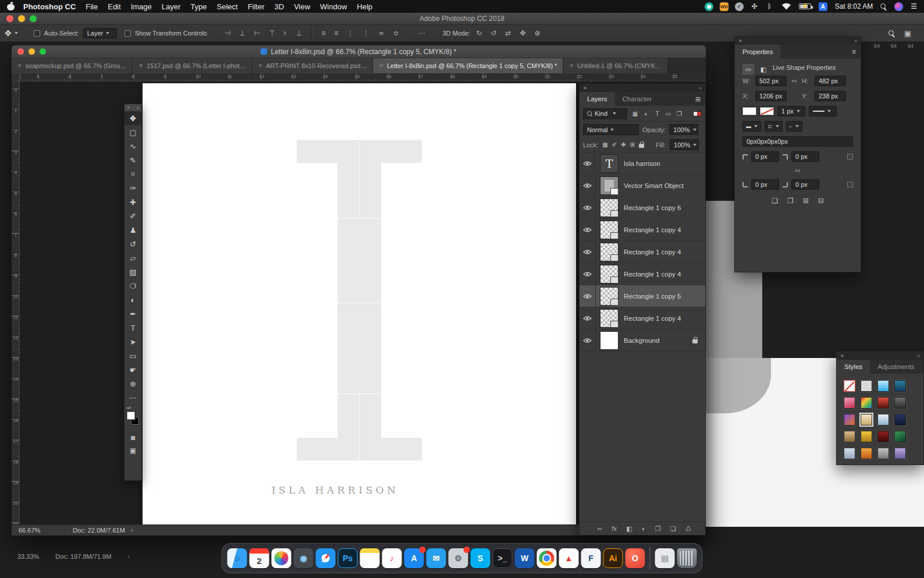  What do you see at coordinates (687, 558) in the screenshot?
I see `dock-item` at bounding box center [687, 558].